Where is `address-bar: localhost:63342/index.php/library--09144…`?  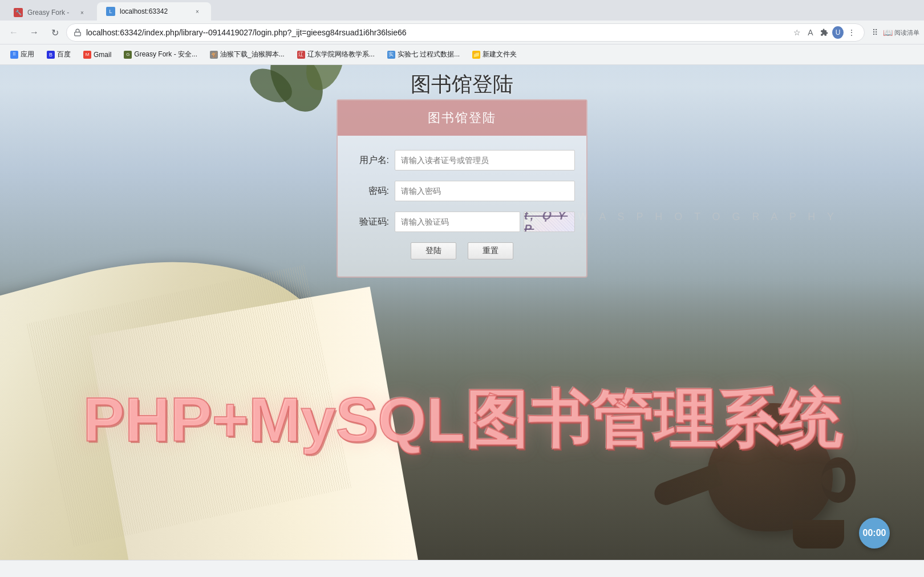
address-bar: localhost:63342/index.php/library--09144… is located at coordinates (465, 32).